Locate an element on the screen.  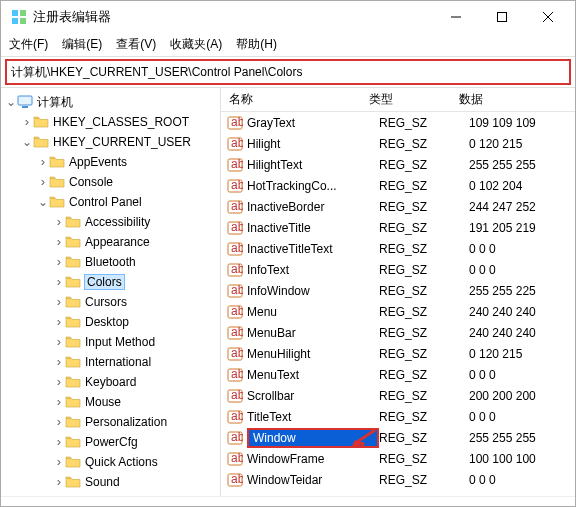
node-label: Bluetooth is located at coordinates (110, 262).